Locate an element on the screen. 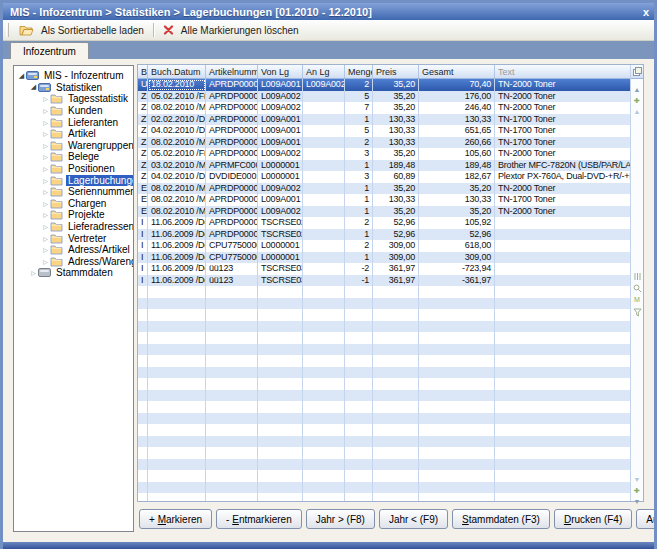  table-row: E08.02.2010 /MoAPRDP00001L009A002135,203… is located at coordinates (384, 189).